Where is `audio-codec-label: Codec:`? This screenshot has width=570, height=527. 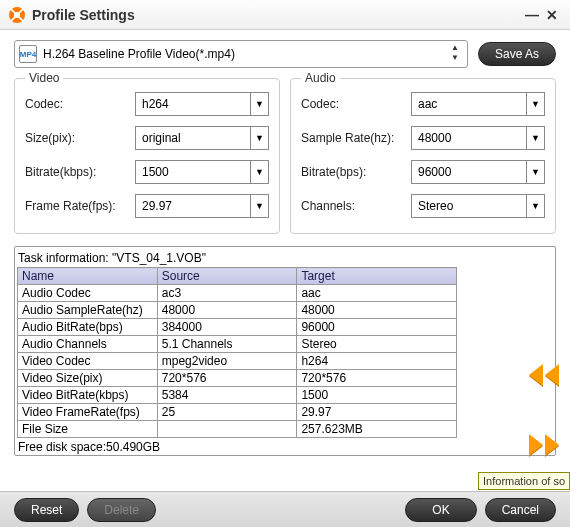 audio-codec-label: Codec: is located at coordinates (356, 104).